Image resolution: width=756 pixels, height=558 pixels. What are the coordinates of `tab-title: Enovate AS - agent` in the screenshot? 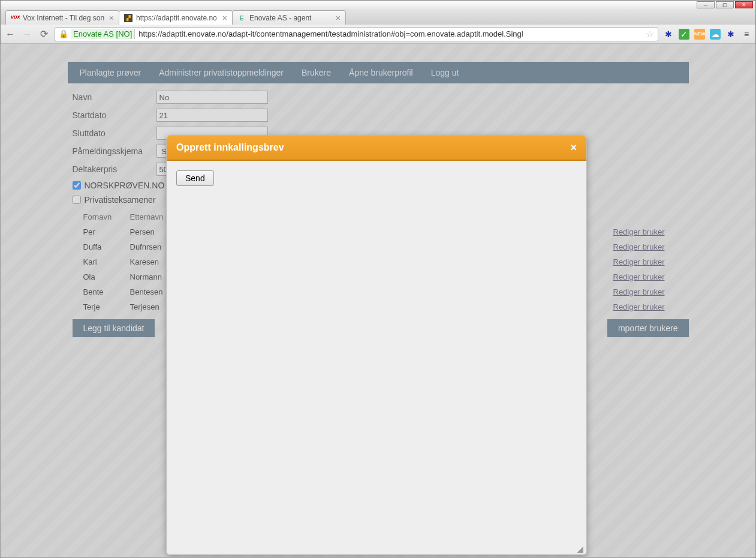 It's located at (281, 18).